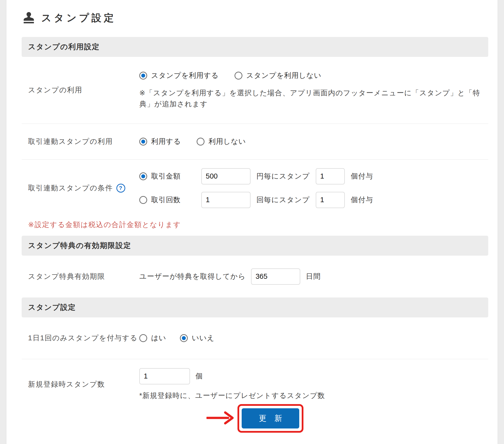  What do you see at coordinates (185, 76) in the screenshot?
I see `radio-label: スタンプを利用する` at bounding box center [185, 76].